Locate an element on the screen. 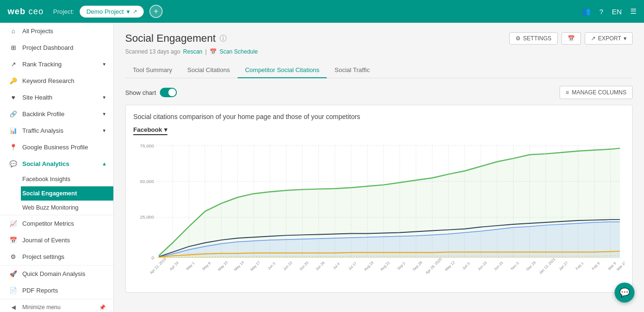 The width and height of the screenshot is (644, 312). svg-text: Sep 2 is located at coordinates (401, 266).